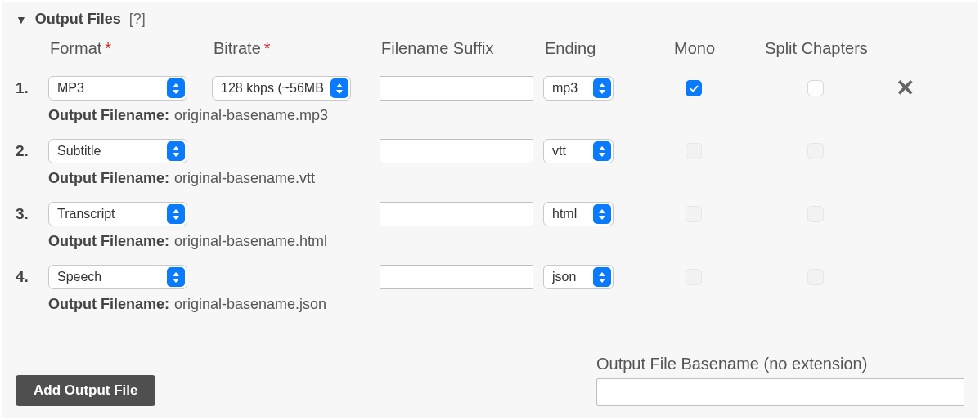 The height and width of the screenshot is (420, 980). I want to click on add-output-file-button: Add Output File, so click(85, 391).